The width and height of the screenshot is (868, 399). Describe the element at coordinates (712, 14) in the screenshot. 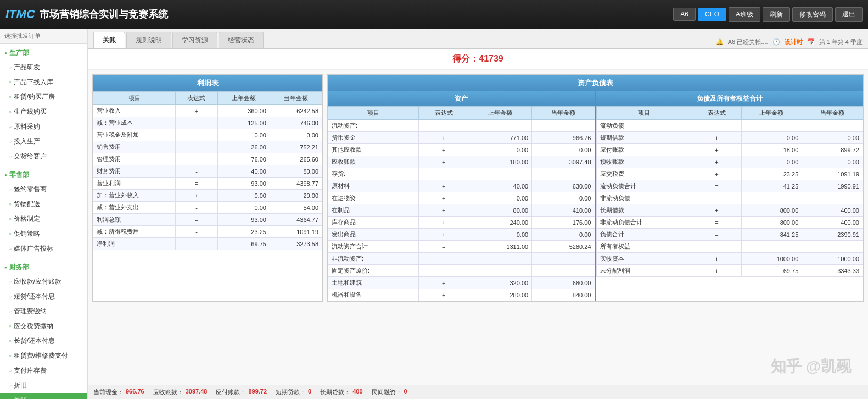

I see `btn-ceo: CEO` at that location.